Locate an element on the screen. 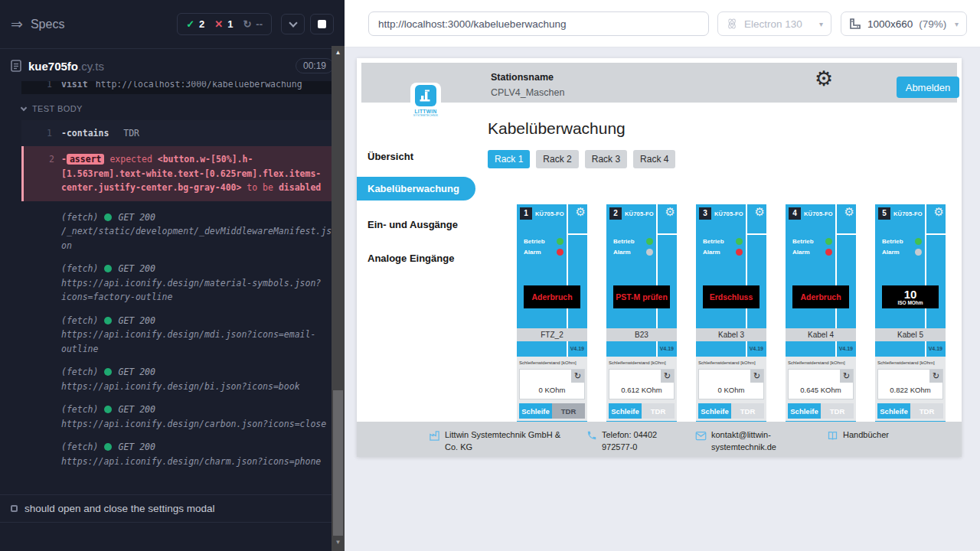 The height and width of the screenshot is (551, 980). betrieb-label: Betrieb is located at coordinates (624, 242).